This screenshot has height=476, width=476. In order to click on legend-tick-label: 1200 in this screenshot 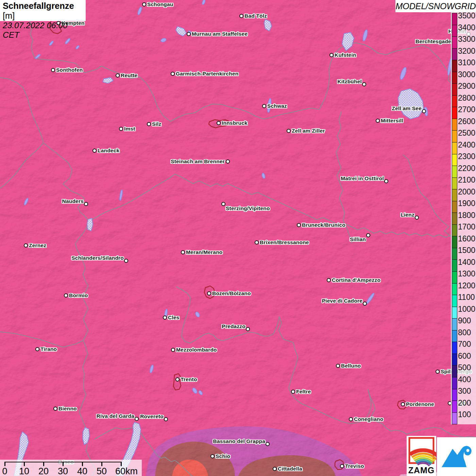, I will do `click(467, 286)`.